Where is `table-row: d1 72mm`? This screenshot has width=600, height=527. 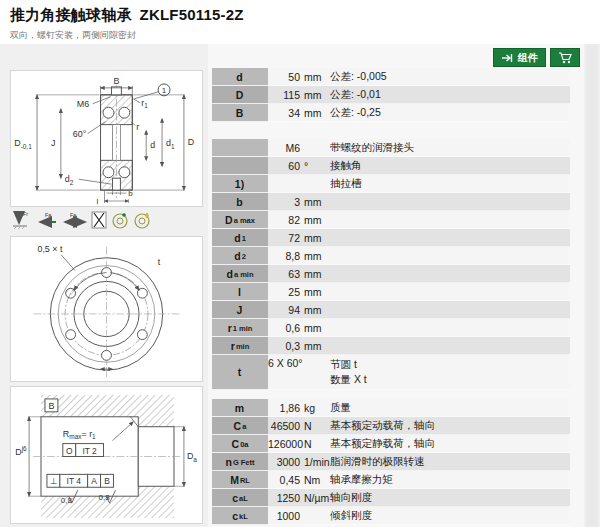
table-row: d1 72mm is located at coordinates (391, 238).